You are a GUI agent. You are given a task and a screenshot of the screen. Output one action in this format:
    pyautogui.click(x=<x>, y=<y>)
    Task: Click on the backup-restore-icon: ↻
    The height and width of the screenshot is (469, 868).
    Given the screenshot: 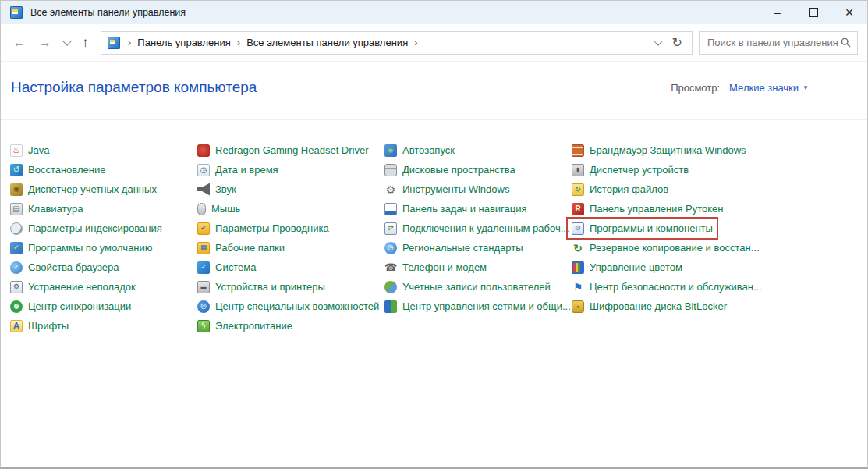 What is the action you would take?
    pyautogui.click(x=578, y=248)
    